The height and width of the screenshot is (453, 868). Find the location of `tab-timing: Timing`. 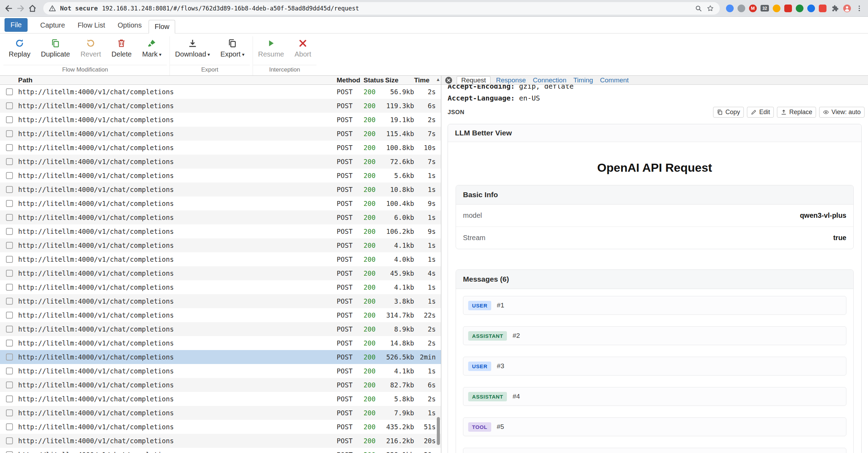

tab-timing: Timing is located at coordinates (583, 80).